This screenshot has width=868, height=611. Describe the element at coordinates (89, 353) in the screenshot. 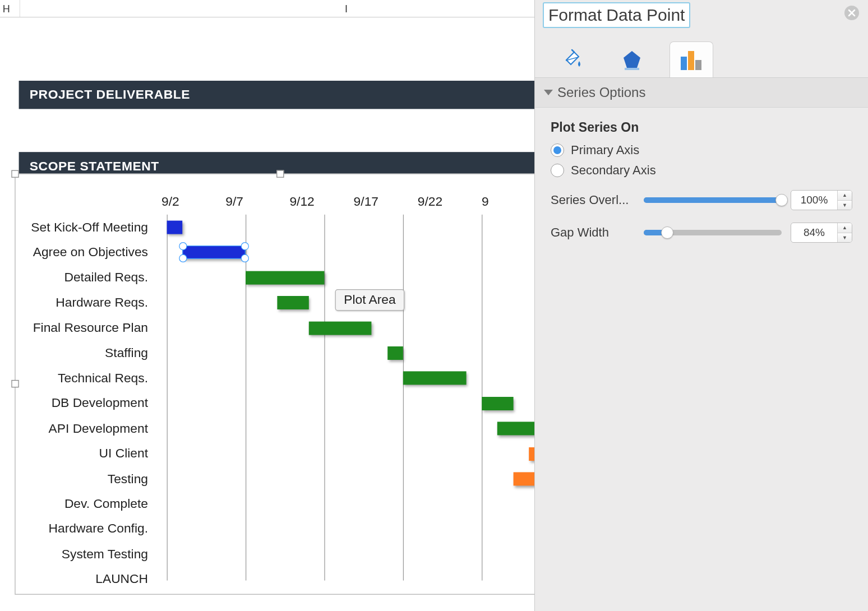

I see `task-label: Staffing` at that location.